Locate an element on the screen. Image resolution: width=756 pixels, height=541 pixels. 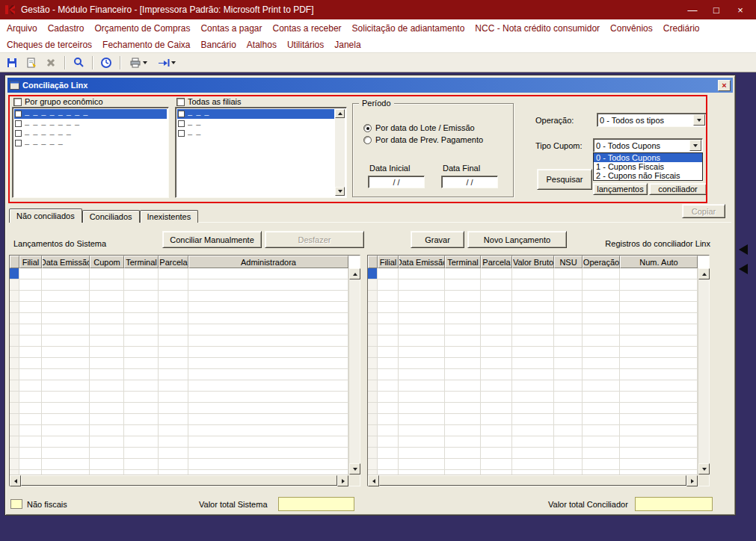
checkbox-icon is located at coordinates (18, 143).